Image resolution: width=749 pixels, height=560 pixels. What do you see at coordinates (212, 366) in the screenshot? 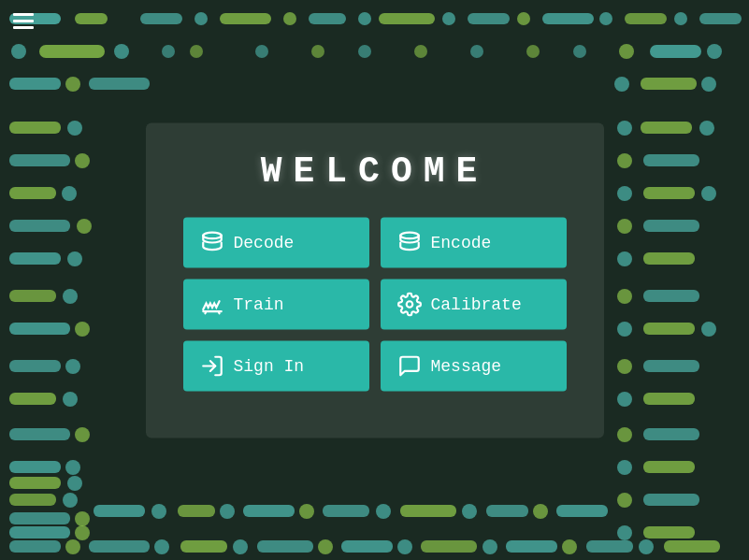
I see `signin-icon` at bounding box center [212, 366].